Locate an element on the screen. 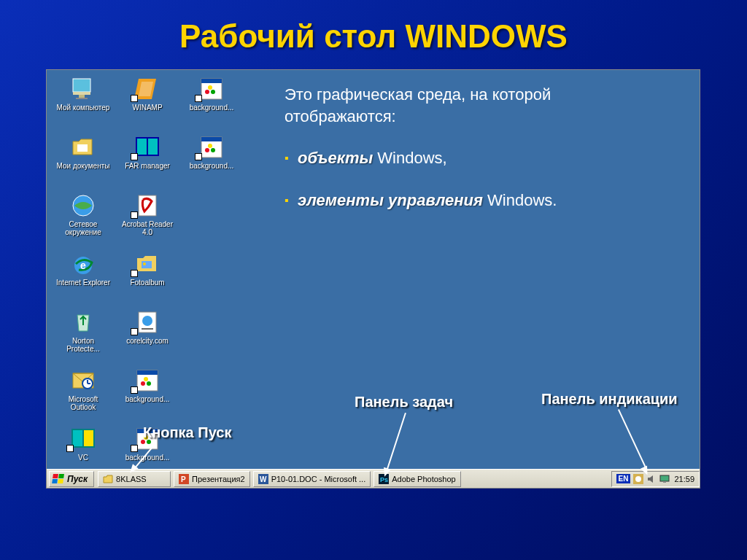 Image resolution: width=747 pixels, height=560 pixels. desktop-icon-corelcity: ↗corelcity.com is located at coordinates (147, 335).